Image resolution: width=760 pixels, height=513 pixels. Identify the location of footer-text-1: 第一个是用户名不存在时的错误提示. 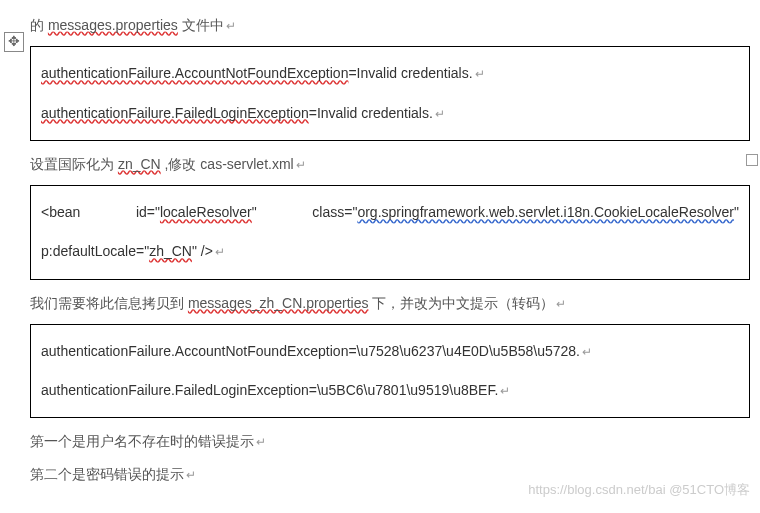
(142, 441).